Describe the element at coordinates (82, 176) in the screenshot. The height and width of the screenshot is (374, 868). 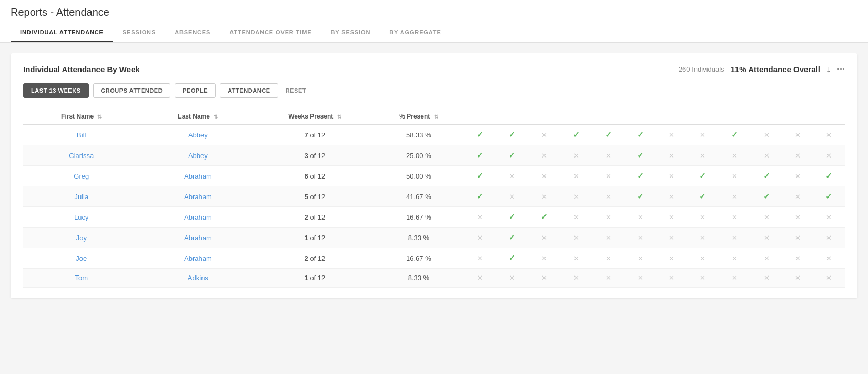
I see `first-name-cell: Greg` at that location.